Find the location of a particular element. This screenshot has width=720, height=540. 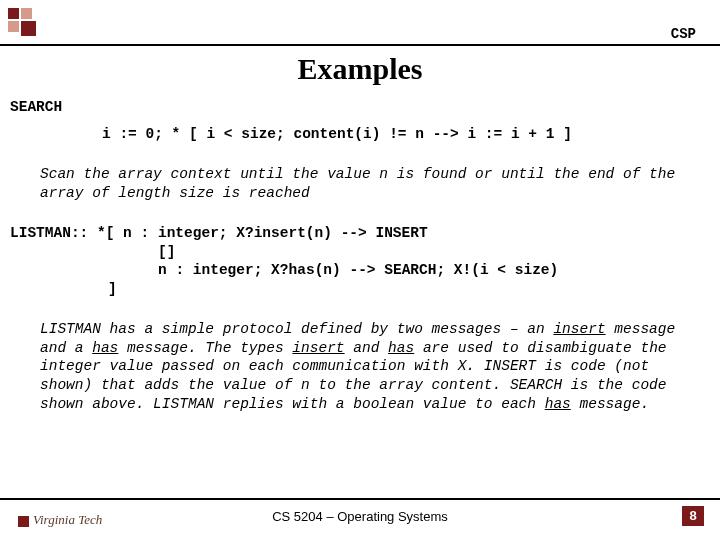

search-code: i := 0; * [ i < size; content(i) != n --… is located at coordinates (360, 134).